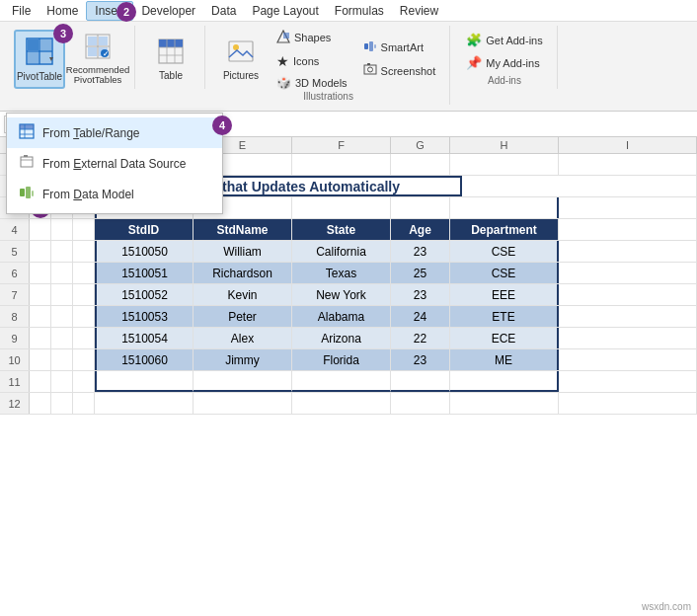  Describe the element at coordinates (421, 294) in the screenshot. I see `cell-age-7: 23` at that location.